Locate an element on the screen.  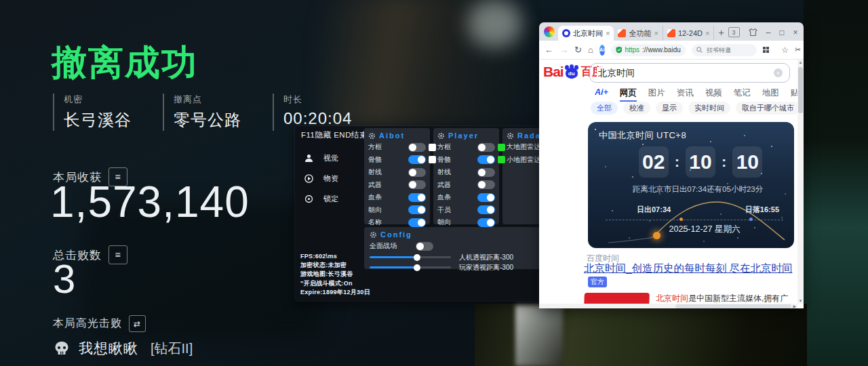
scroll-right-icon: ▶ is located at coordinates (795, 306).